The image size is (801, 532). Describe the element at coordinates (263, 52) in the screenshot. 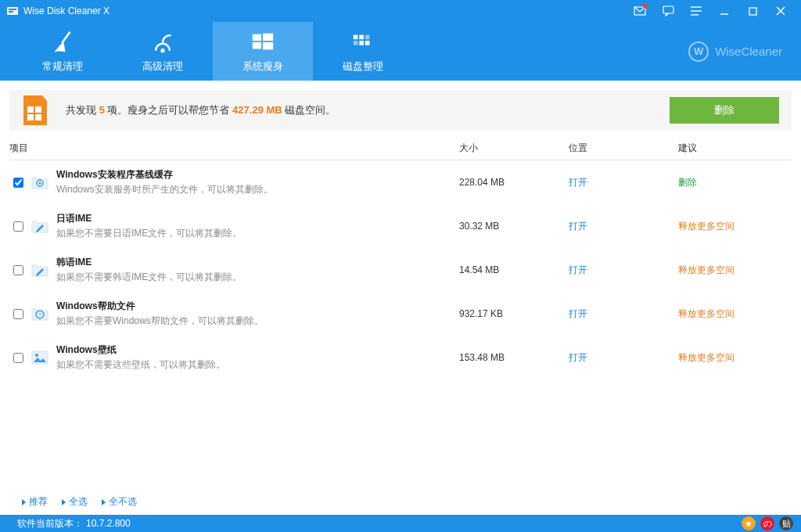

I see `nav-tab-windows: 系统瘦身` at that location.